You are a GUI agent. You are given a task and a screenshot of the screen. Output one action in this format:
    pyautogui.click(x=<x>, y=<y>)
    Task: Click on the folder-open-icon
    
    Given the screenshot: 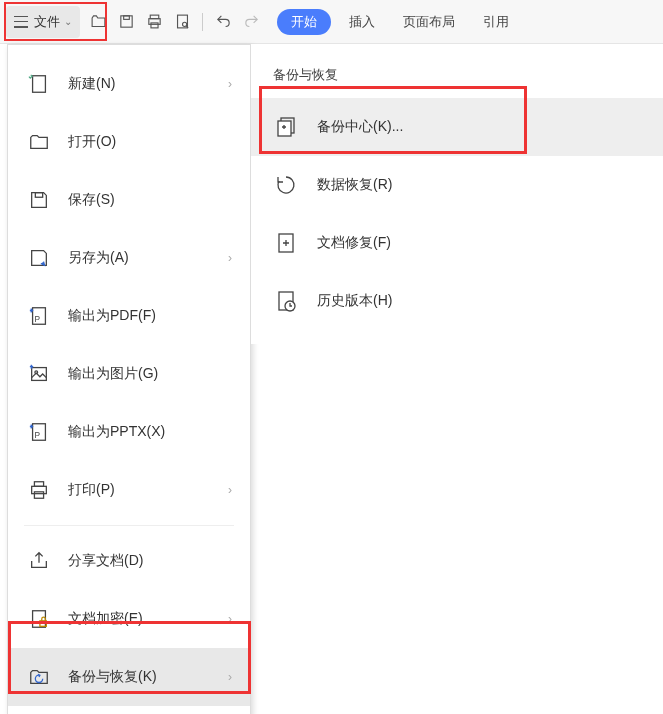 What is the action you would take?
    pyautogui.click(x=39, y=142)
    